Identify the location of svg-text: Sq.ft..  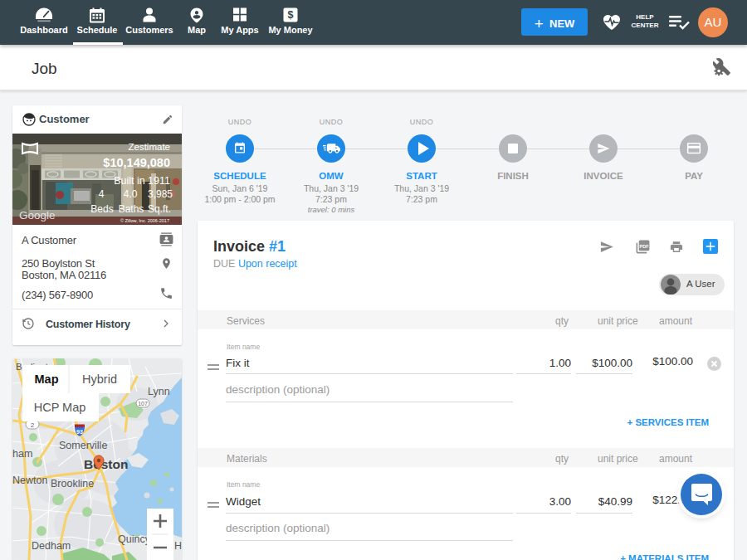
(159, 209).